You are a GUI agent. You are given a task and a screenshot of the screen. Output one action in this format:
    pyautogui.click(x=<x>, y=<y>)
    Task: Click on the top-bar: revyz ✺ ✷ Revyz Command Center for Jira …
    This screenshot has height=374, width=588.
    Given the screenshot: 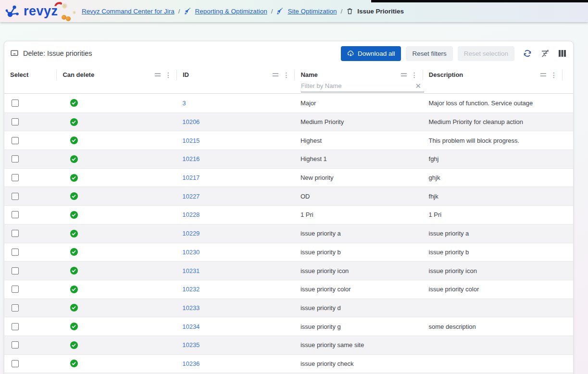 What is the action you would take?
    pyautogui.click(x=294, y=11)
    